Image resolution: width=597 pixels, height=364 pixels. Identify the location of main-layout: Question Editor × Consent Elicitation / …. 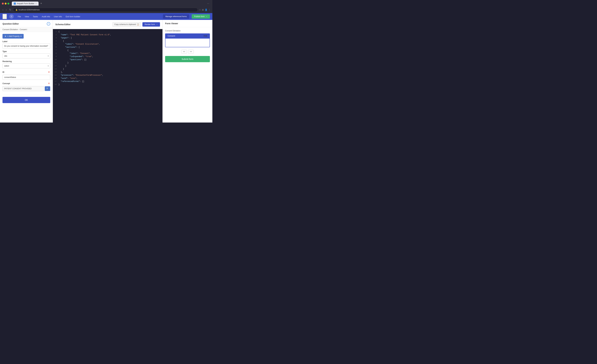
(106, 71).